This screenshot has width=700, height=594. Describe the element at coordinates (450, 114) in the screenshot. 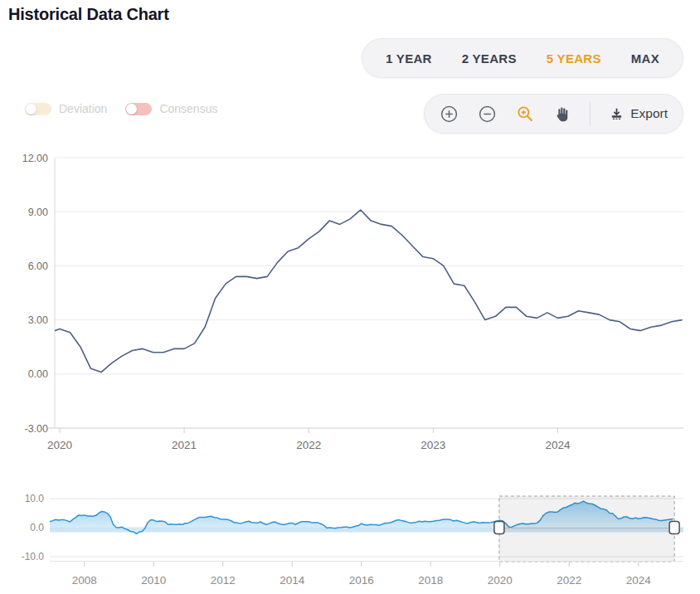

I see `zoom-in-button` at that location.